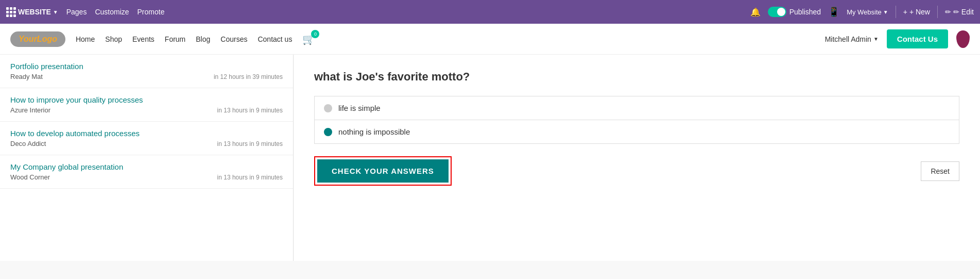 This screenshot has width=980, height=279. Describe the element at coordinates (250, 144) in the screenshot. I see `sidebar-item-time-2: in 13 hours in 9 minutes` at that location.